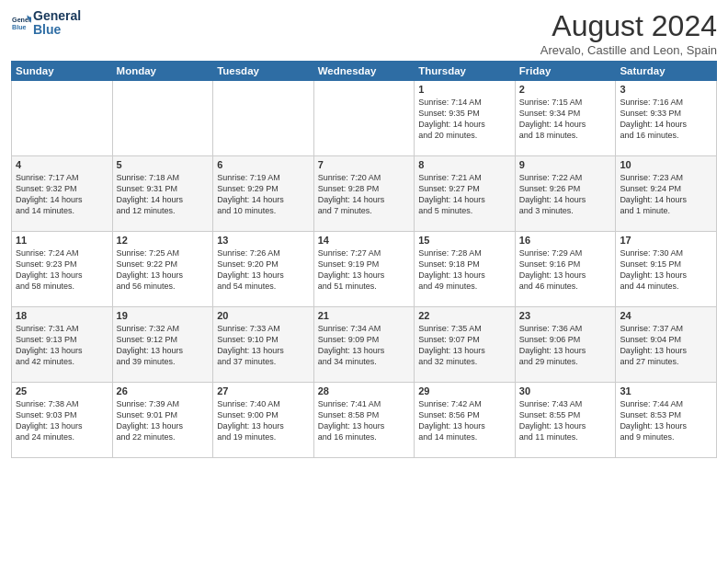 Image resolution: width=728 pixels, height=563 pixels. Describe the element at coordinates (263, 346) in the screenshot. I see `day-info: Sunrise: 7:33 AM Sunset: 9:10 PM Dayligh…` at that location.